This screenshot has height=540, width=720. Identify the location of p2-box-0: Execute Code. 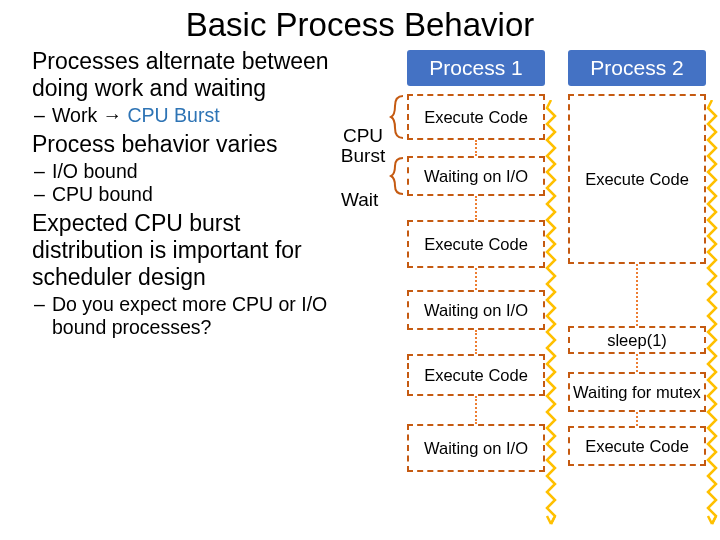
(637, 179).